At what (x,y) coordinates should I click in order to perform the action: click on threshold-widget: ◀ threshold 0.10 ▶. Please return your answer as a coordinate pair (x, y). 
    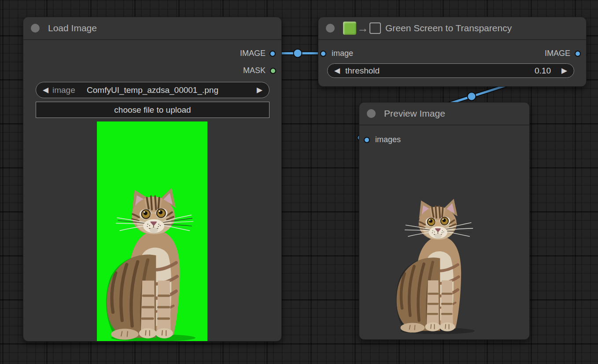
    Looking at the image, I should click on (451, 70).